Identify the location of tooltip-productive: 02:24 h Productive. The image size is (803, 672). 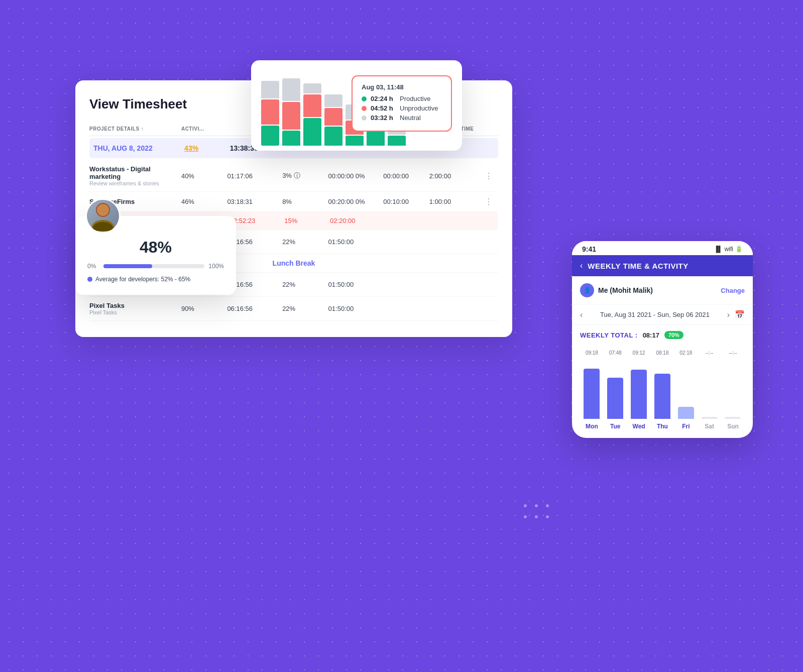
(402, 98).